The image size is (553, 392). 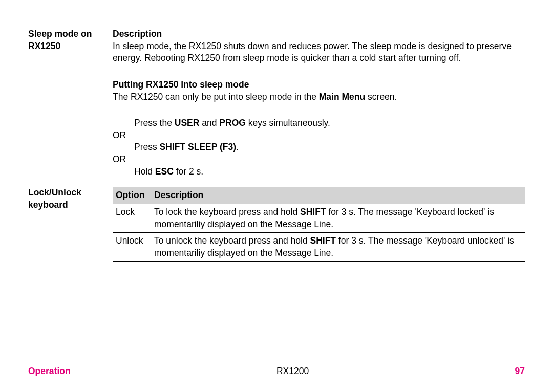 I want to click on options-table: Option Description Lock To lock the keyb…, so click(x=318, y=224).